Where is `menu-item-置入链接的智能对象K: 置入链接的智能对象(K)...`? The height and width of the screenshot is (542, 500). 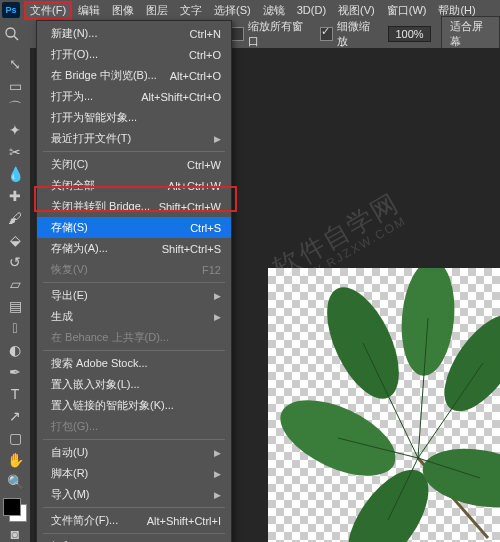 menu-item-置入链接的智能对象K: 置入链接的智能对象(K)... is located at coordinates (134, 406).